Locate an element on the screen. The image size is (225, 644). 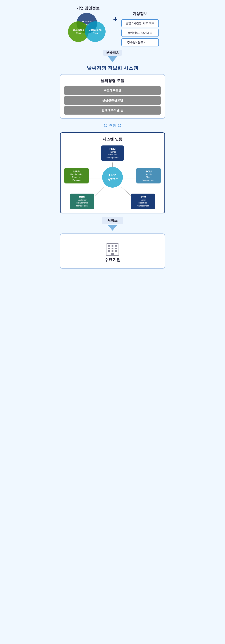
top-section: 기업 경영정보 Financial Risk Business Risk Ope… is located at coordinates (113, 26).